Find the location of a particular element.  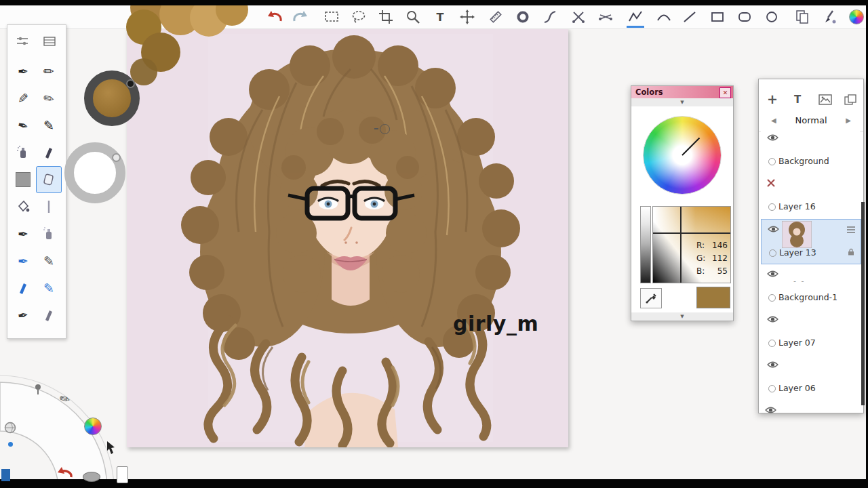

brush-bucket is located at coordinates (23, 207).